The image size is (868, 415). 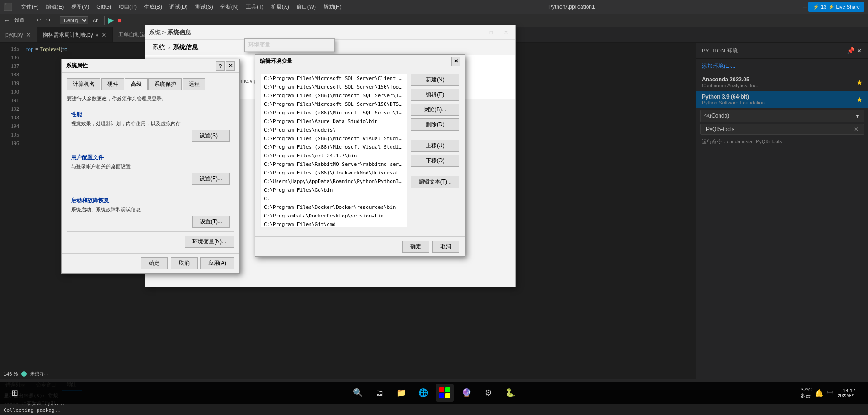 I want to click on path-item-6: C:\Program Files\nodejs\, so click(x=334, y=130).